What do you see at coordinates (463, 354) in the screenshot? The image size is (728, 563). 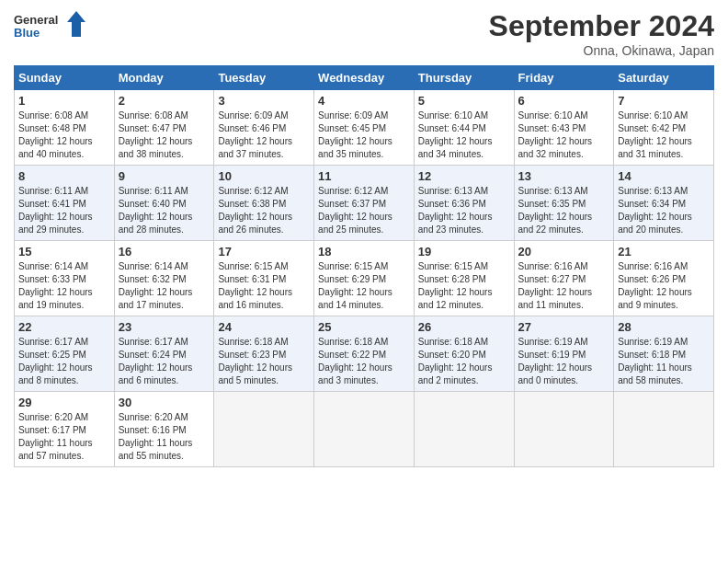 I see `calendar-cell: 26 Sunrise: 6:18 AM Sunset: 6:20 PM Dayl…` at bounding box center [463, 354].